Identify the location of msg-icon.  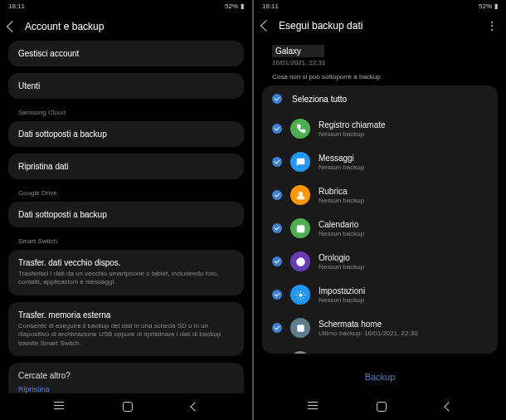
(300, 162).